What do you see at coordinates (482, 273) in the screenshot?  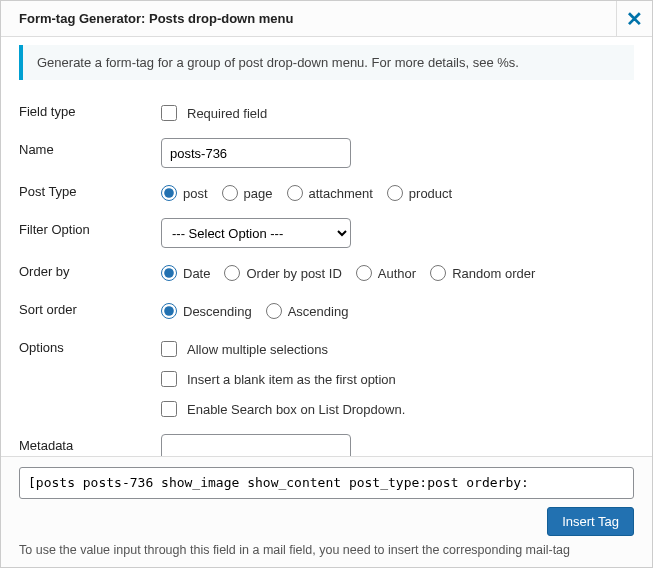 I see `order-by-option-3: Random order` at bounding box center [482, 273].